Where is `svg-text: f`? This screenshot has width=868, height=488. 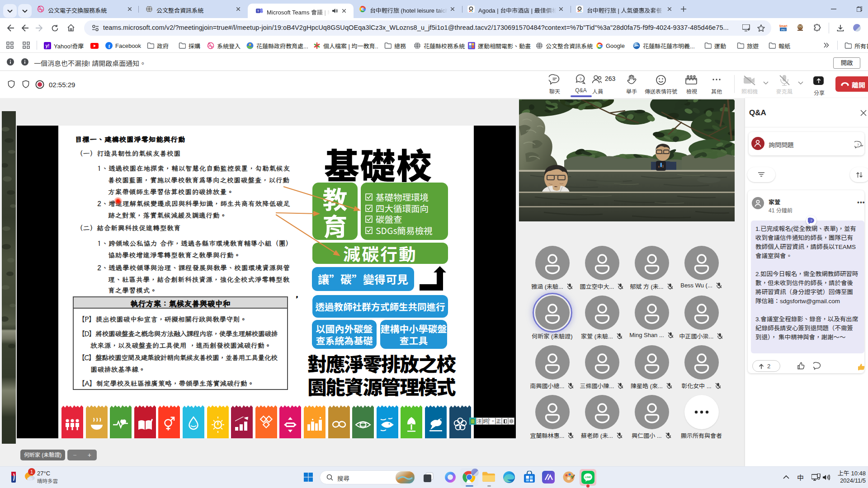 svg-text: f is located at coordinates (109, 46).